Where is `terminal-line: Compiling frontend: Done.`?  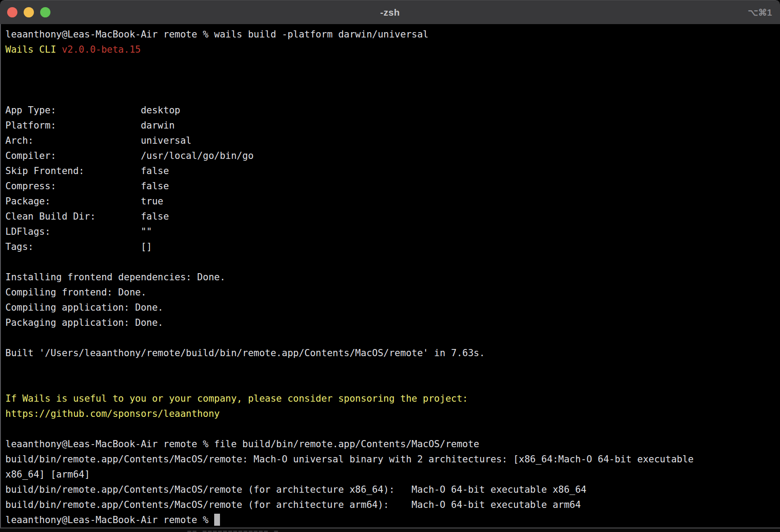 terminal-line: Compiling frontend: Done. is located at coordinates (393, 292).